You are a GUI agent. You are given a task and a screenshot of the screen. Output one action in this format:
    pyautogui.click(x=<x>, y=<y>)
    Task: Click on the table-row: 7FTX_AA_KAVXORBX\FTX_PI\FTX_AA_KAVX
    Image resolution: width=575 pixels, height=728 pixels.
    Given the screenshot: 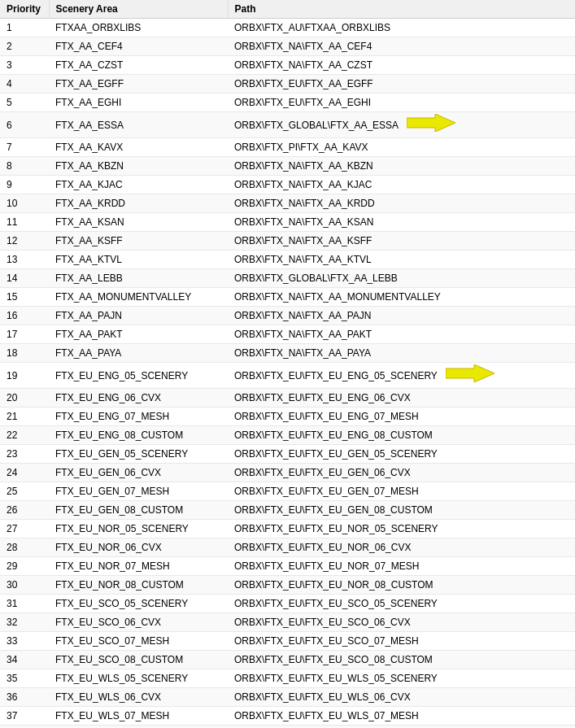 What is the action you would take?
    pyautogui.click(x=288, y=148)
    